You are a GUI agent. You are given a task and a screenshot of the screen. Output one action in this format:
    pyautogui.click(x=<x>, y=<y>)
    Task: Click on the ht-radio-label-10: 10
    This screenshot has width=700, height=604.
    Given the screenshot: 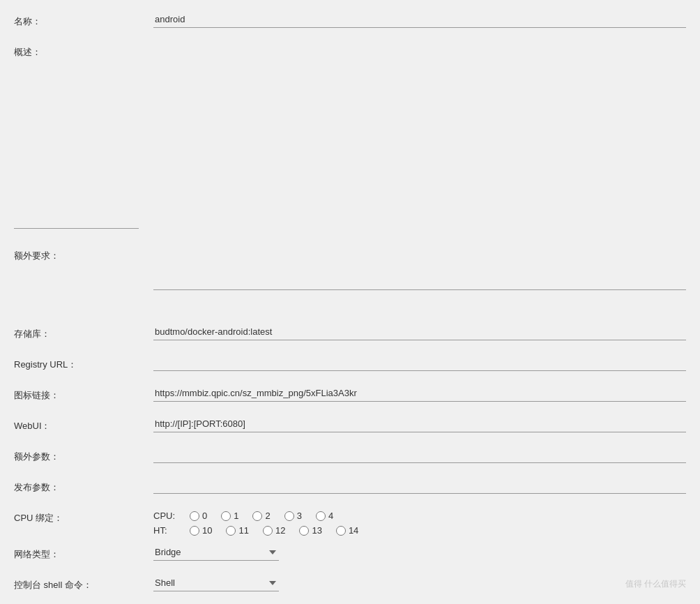 What is the action you would take?
    pyautogui.click(x=207, y=530)
    